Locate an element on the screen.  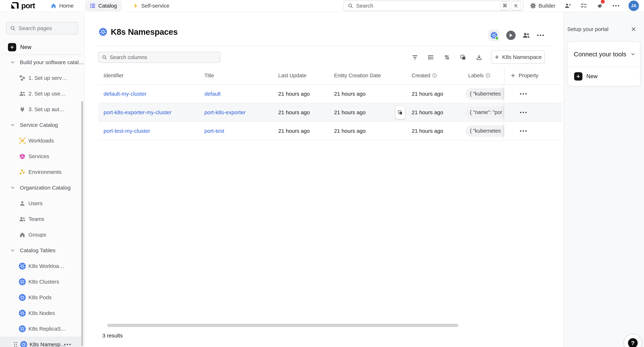
invite-user-button is located at coordinates (568, 6).